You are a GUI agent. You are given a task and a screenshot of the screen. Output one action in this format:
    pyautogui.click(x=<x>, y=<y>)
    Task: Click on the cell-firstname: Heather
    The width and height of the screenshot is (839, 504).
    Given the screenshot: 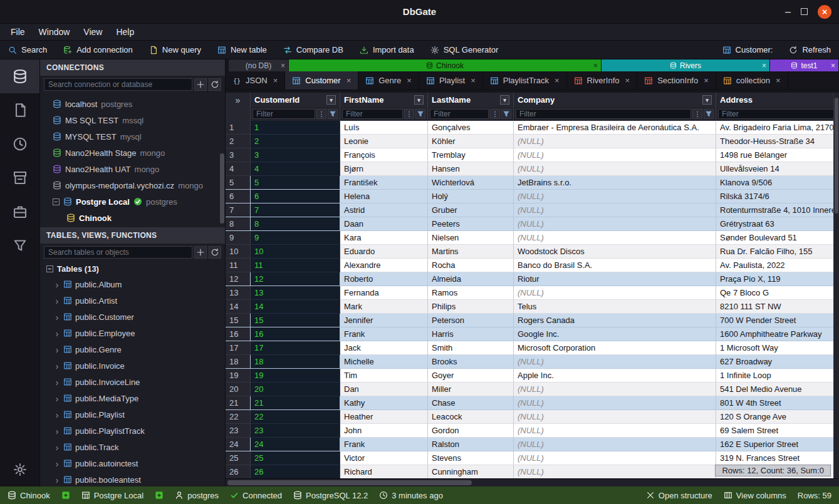 What is the action you would take?
    pyautogui.click(x=384, y=417)
    